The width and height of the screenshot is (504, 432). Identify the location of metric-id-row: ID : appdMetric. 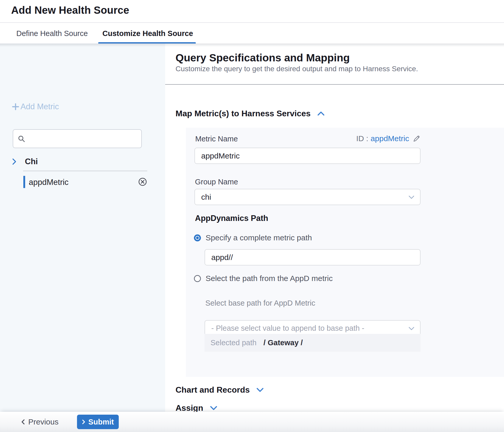
(388, 139).